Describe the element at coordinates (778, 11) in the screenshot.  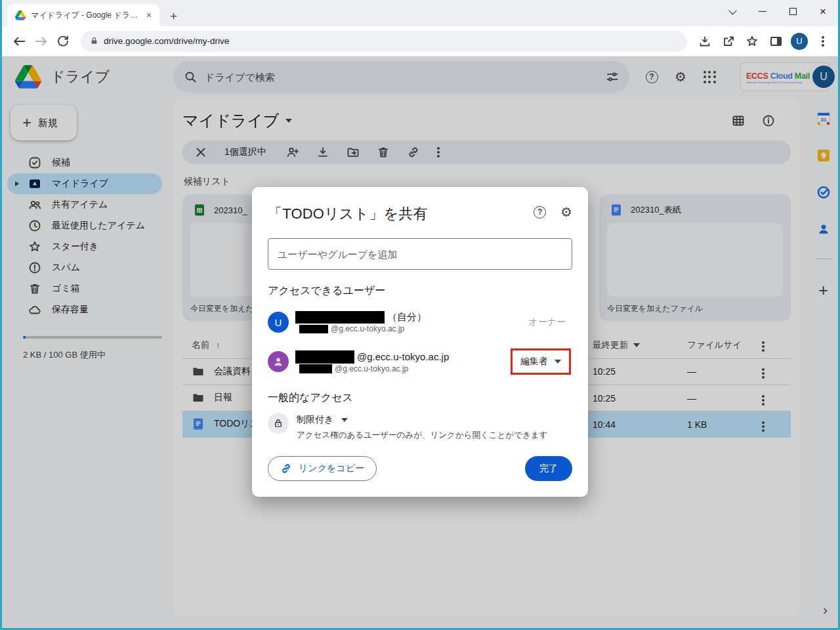
I see `window-controls: ×` at that location.